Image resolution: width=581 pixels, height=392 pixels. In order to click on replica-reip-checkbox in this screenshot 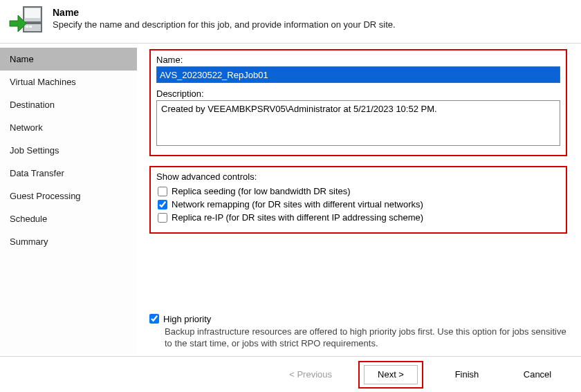, I will do `click(163, 218)`.